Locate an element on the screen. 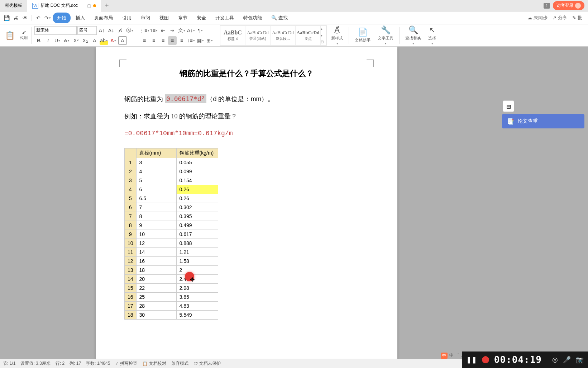 Image resolution: width=588 pixels, height=368 pixels. char-shading-icon: A is located at coordinates (123, 41).